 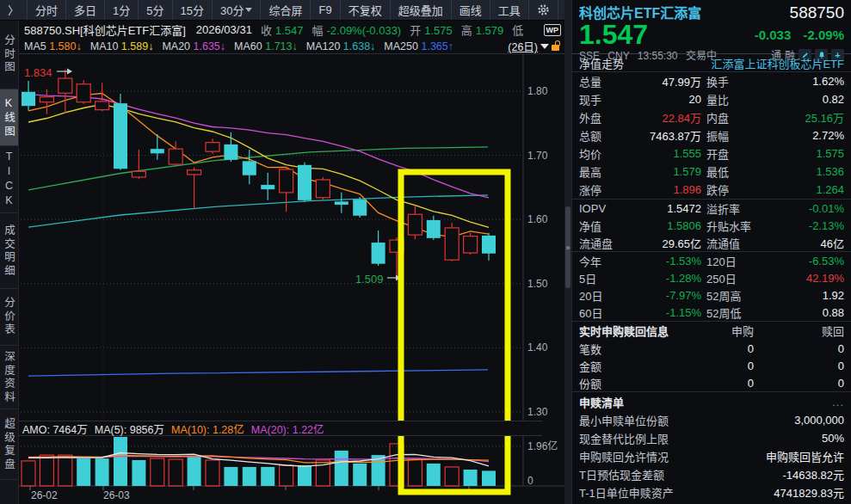 What do you see at coordinates (738, 189) in the screenshot?
I see `stat-label: 跌停` at bounding box center [738, 189].